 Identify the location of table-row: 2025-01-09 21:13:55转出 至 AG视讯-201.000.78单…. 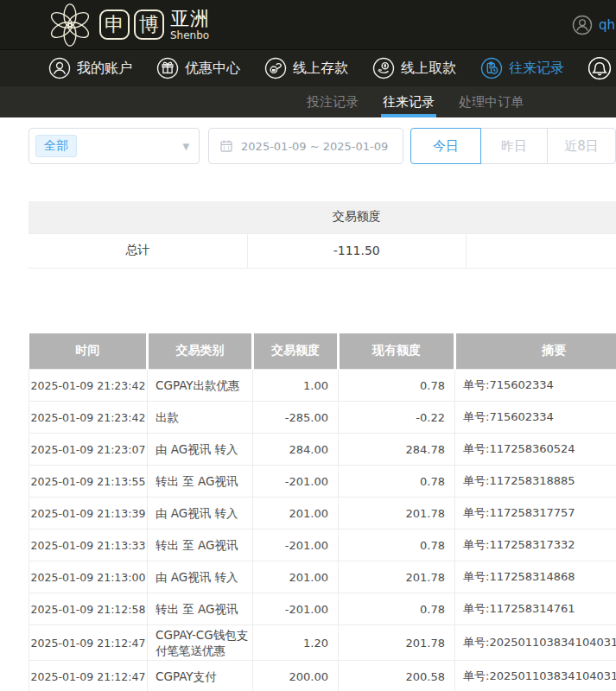
(323, 482).